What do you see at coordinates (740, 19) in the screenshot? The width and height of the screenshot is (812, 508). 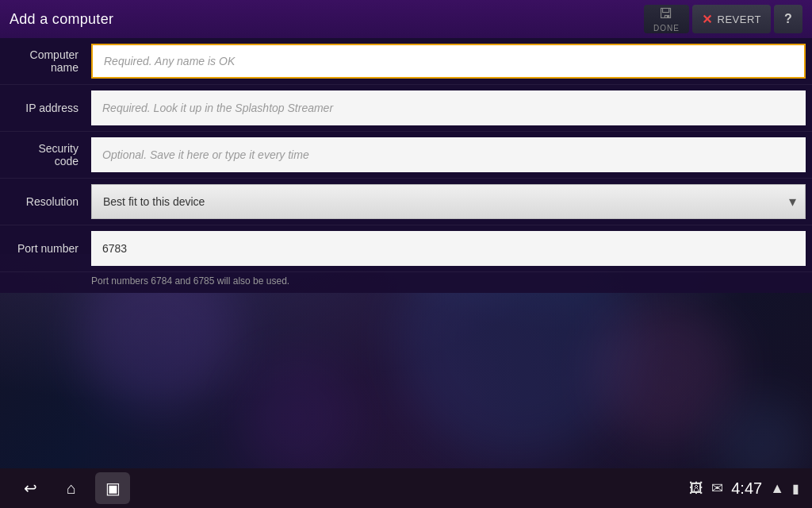 I see `revert-label: REVERT` at bounding box center [740, 19].